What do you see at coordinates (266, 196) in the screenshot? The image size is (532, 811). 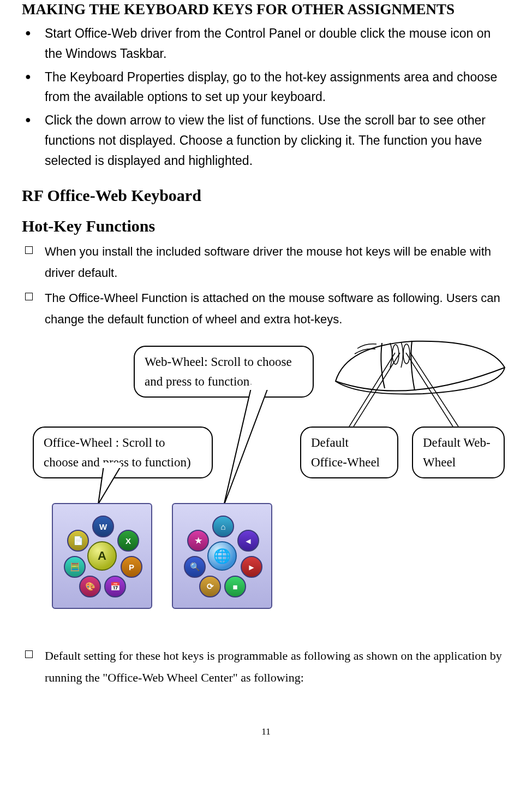 I see `heading-sub1: RF Office-Web Keyboard` at bounding box center [266, 196].